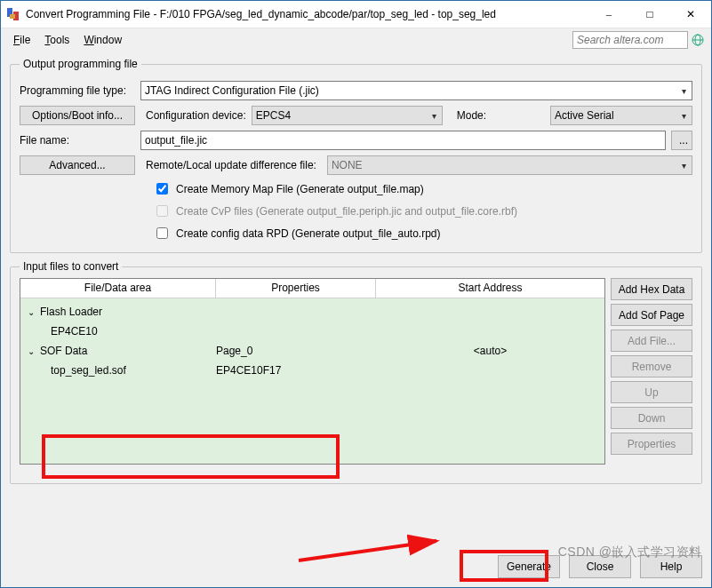 This screenshot has height=588, width=712. What do you see at coordinates (308, 234) in the screenshot?
I see `chk-rpd-label: Create config data RPD (Generate output_…` at bounding box center [308, 234].